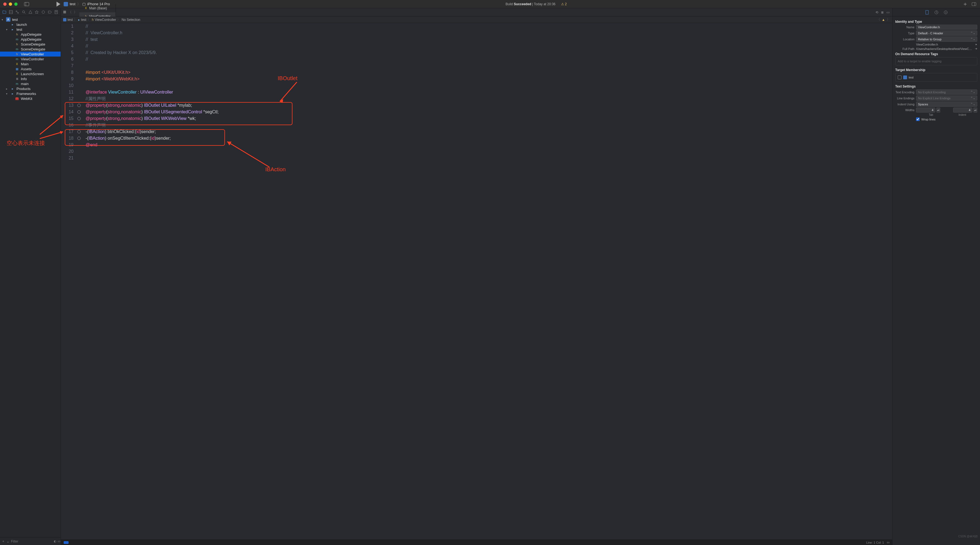 This screenshot has height=545, width=980. Describe the element at coordinates (30, 74) in the screenshot. I see `tree-item-launchscreen: XLaunchScreen` at that location.